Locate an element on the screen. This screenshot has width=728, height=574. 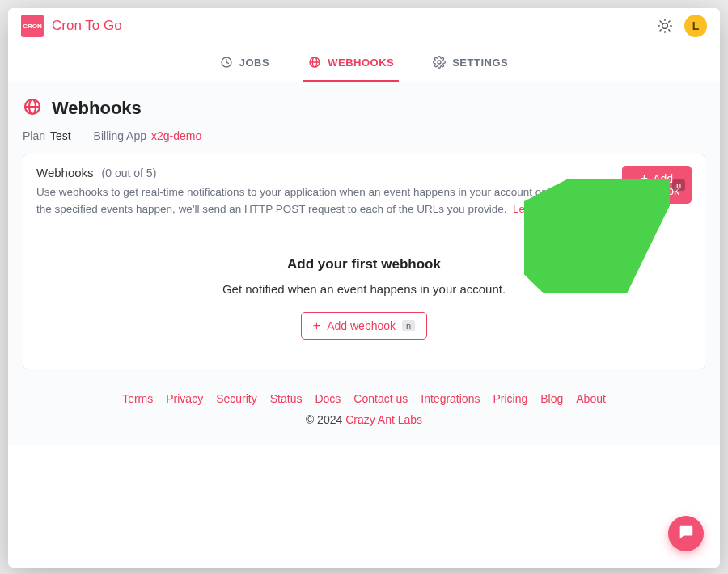
add-webhook-button: + Add webhook n is located at coordinates (657, 184).